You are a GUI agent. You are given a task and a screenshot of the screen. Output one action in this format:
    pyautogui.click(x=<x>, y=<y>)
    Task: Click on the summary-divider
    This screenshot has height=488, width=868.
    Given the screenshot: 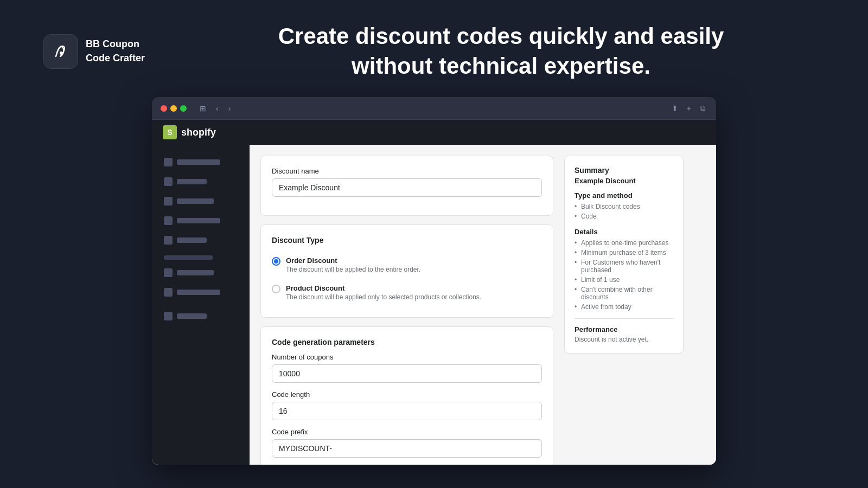 What is the action you would take?
    pyautogui.click(x=624, y=319)
    